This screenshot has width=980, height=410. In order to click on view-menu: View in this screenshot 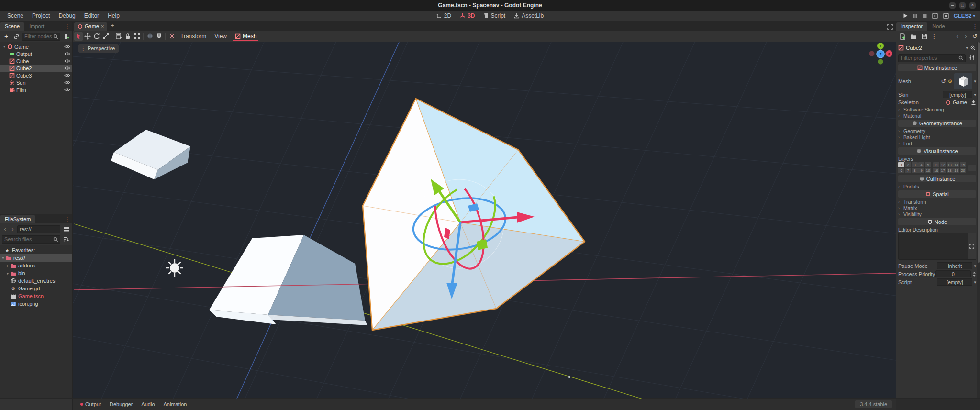, I will do `click(221, 36)`.